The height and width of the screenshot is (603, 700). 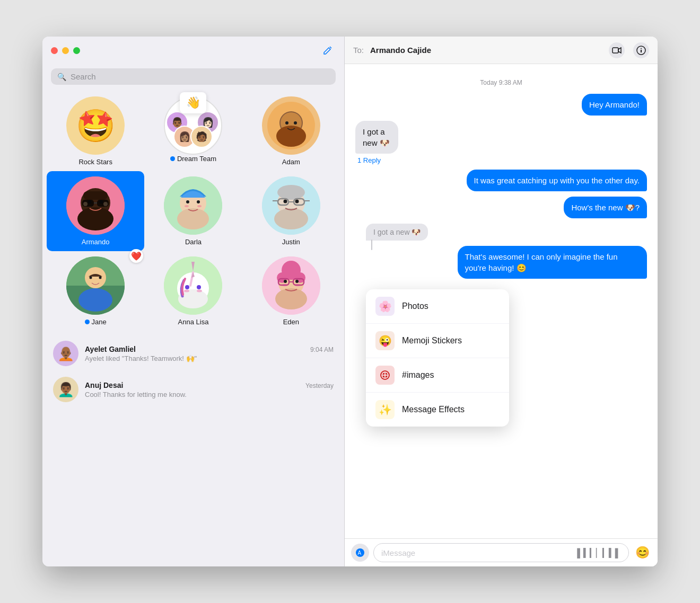 I want to click on contact-name-armando: Armando, so click(x=95, y=242).